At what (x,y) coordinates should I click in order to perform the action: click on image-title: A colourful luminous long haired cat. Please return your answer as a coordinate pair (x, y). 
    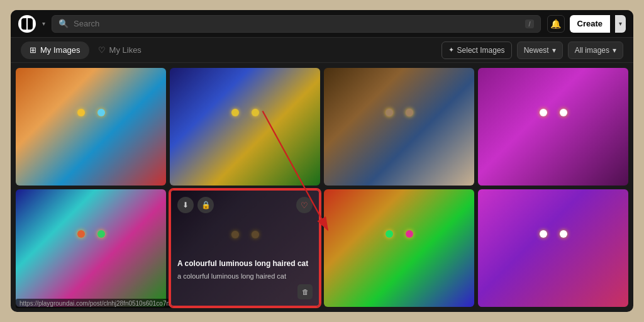
    Looking at the image, I should click on (245, 264).